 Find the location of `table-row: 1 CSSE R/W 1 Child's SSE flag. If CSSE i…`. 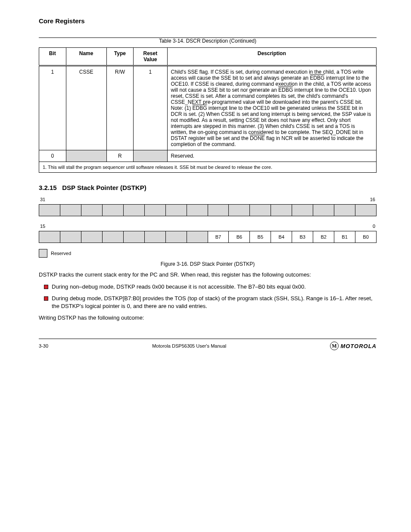

table-row: 1 CSSE R/W 1 Child's SSE flag. If CSSE i… is located at coordinates (208, 108).